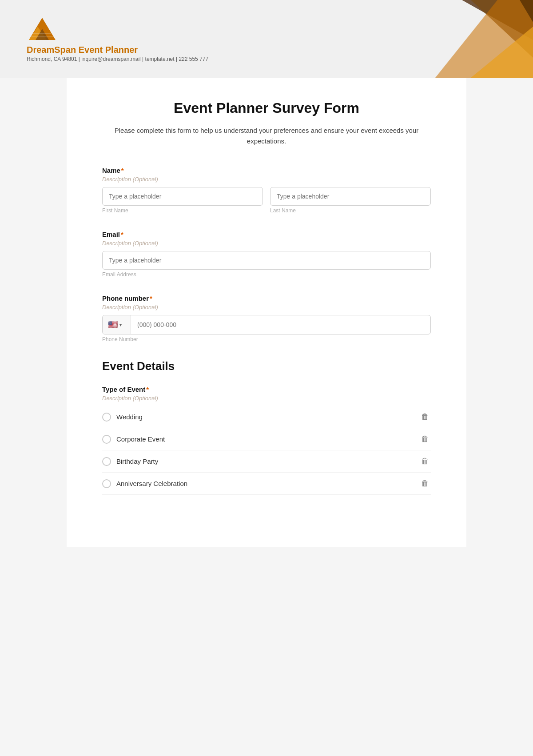 The image size is (533, 756). Describe the element at coordinates (152, 483) in the screenshot. I see `radio-label-anniversary: Anniversary Celebration` at that location.